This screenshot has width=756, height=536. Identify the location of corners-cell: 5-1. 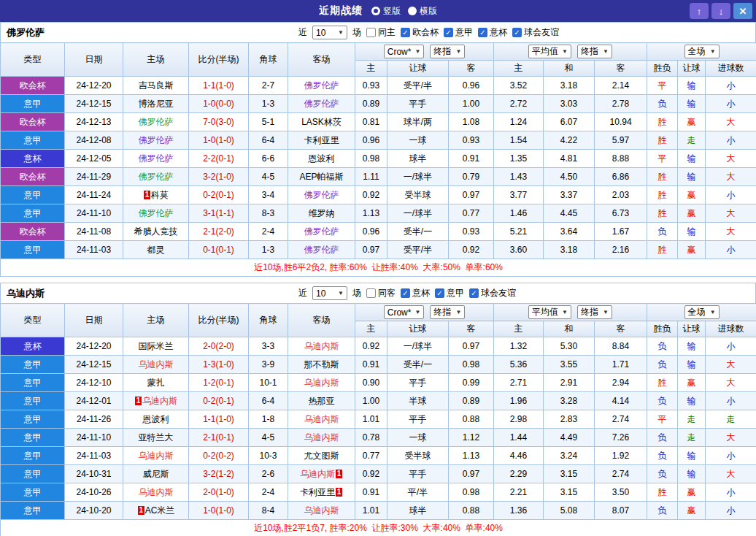
(269, 123).